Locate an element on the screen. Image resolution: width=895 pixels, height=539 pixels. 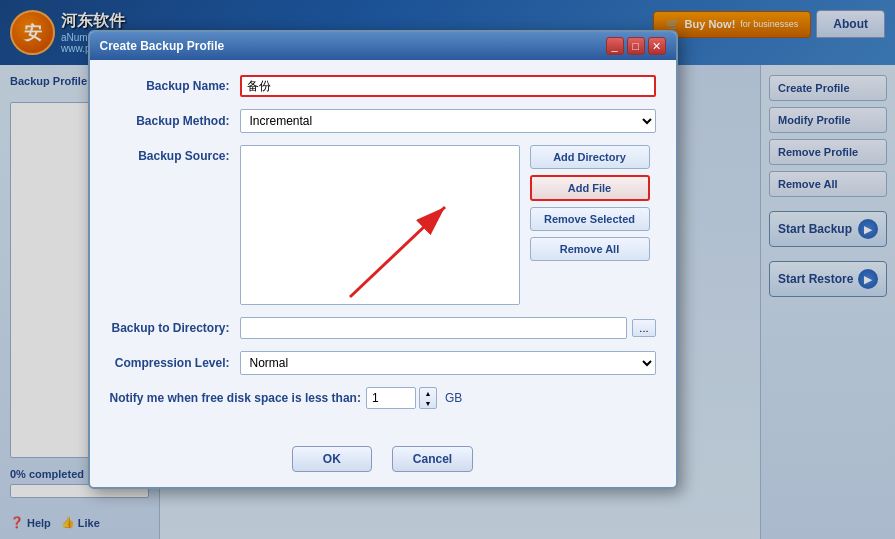
remove-selected-button: Remove Selected is located at coordinates (590, 219).